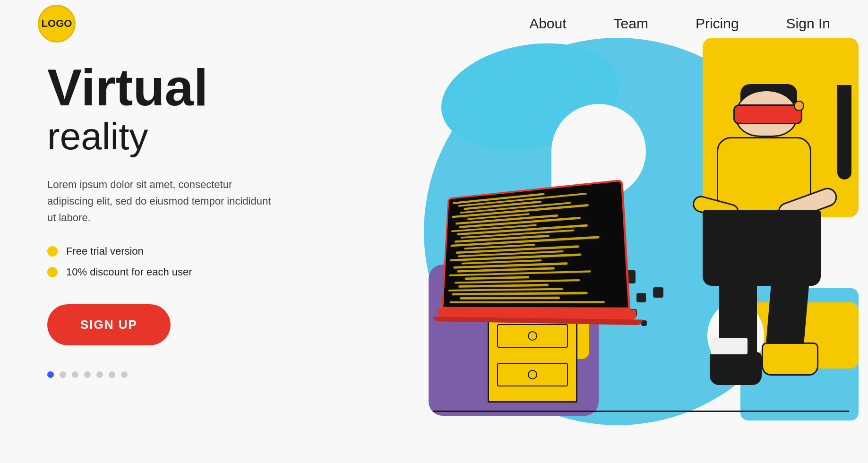 This screenshot has height=463, width=868. What do you see at coordinates (105, 251) in the screenshot?
I see `feature-label-1: Free trial version` at bounding box center [105, 251].